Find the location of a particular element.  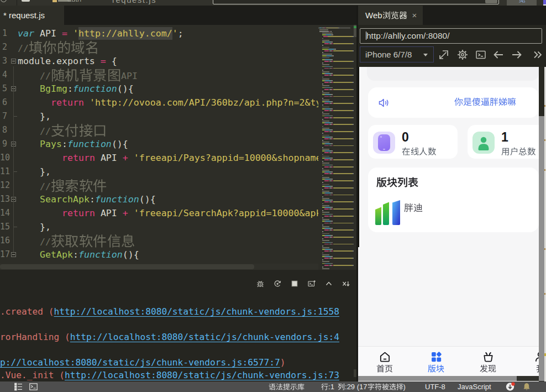

section-list-card is located at coordinates (453, 200).